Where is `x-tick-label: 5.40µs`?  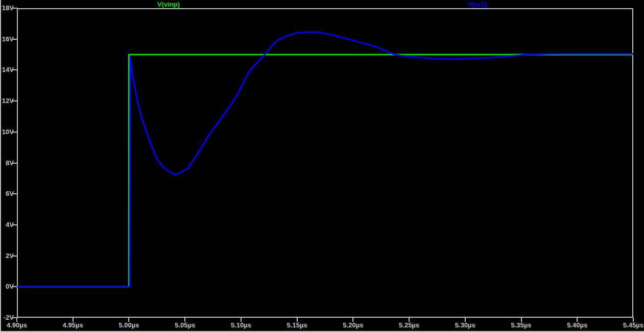
x-tick-label: 5.40µs is located at coordinates (577, 325).